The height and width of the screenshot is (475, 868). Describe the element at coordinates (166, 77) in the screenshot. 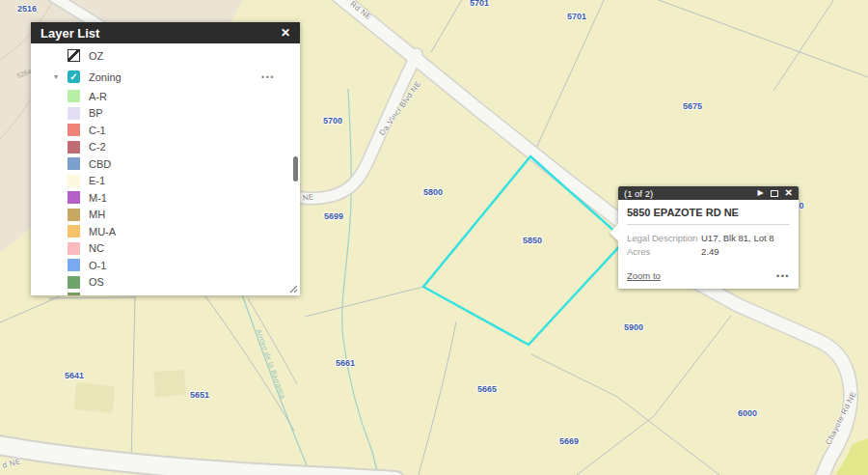

I see `layer-row-zoning: ▾ ✓ Zoning •••` at that location.